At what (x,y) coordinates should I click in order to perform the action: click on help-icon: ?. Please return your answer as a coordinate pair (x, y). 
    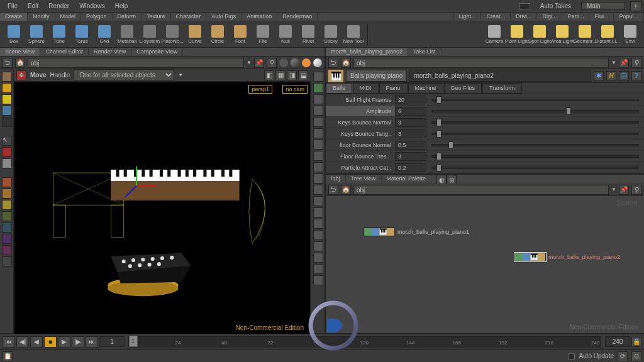
    Looking at the image, I should click on (636, 76).